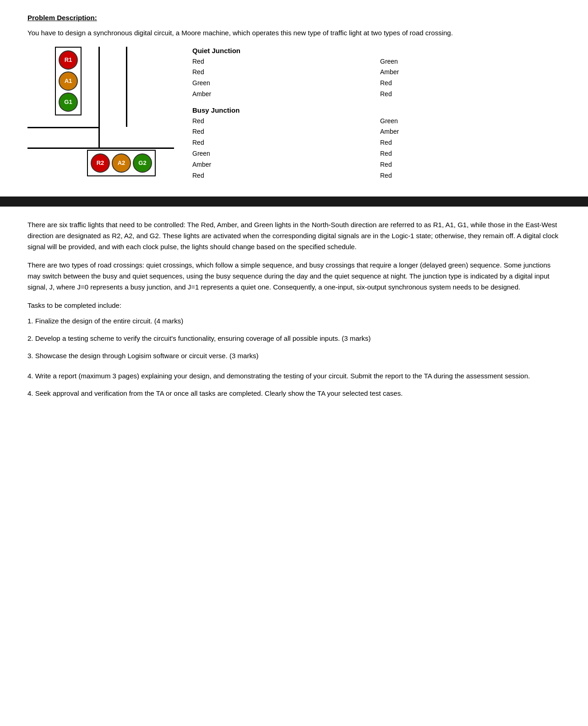 The image size is (588, 726). I want to click on bj-ew-4: Red, so click(470, 154).